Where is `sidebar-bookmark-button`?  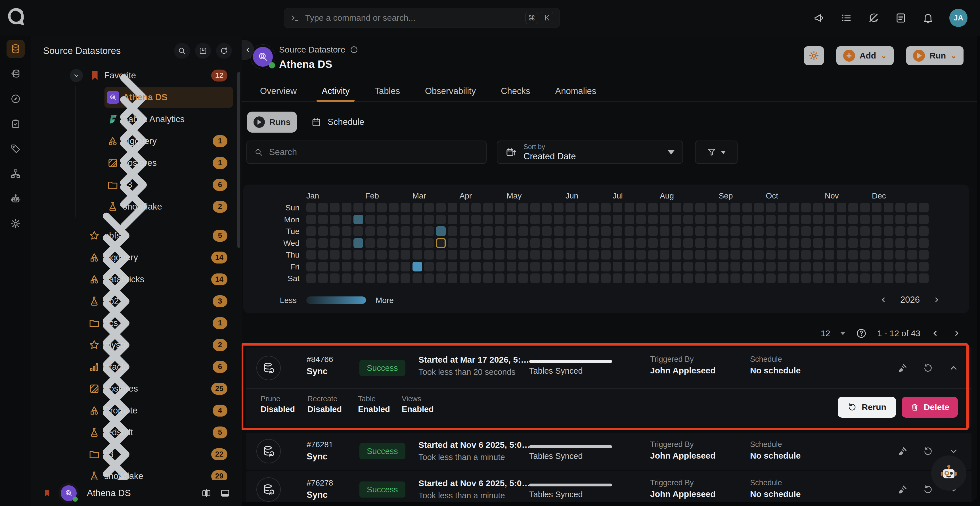 sidebar-bookmark-button is located at coordinates (203, 51).